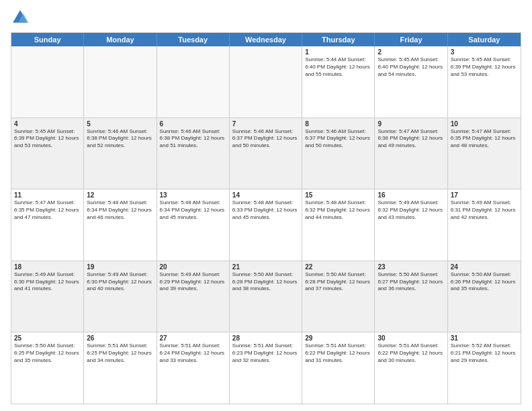 This screenshot has height=411, width=532. What do you see at coordinates (266, 353) in the screenshot?
I see `cell-sun-info: Sunrise: 5:51 AM Sunset: 6:23 PM Dayligh…` at bounding box center [266, 353].